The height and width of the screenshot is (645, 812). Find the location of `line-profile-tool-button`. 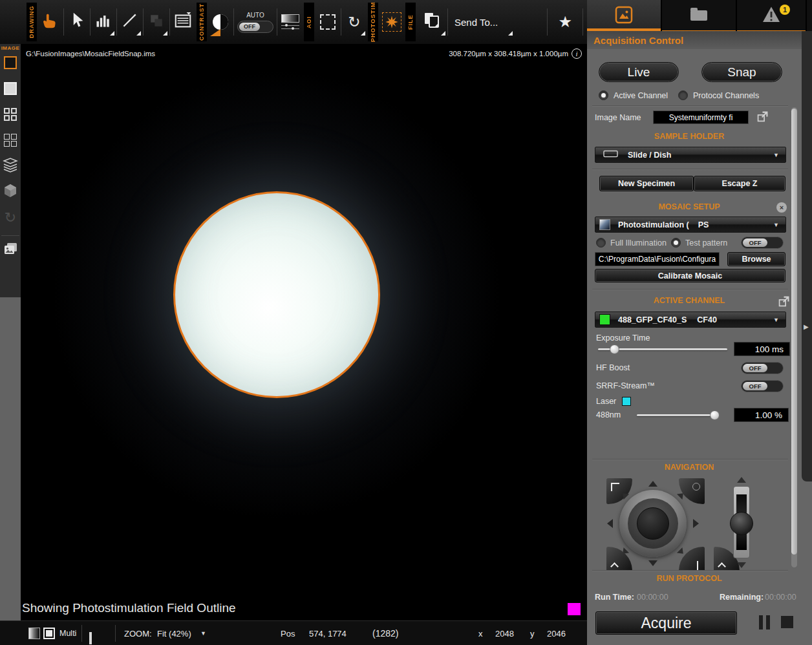

line-profile-tool-button is located at coordinates (130, 22).